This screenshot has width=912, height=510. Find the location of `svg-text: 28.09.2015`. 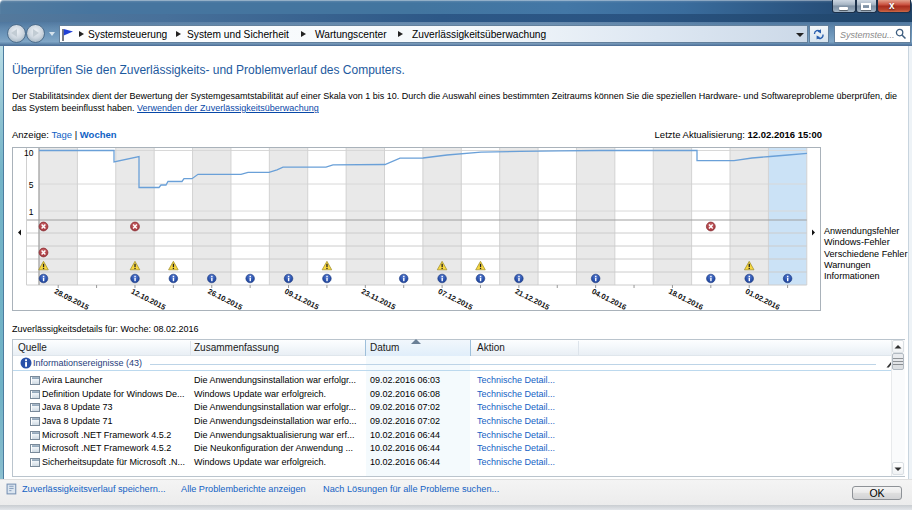

svg-text: 28.09.2015 is located at coordinates (72, 299).